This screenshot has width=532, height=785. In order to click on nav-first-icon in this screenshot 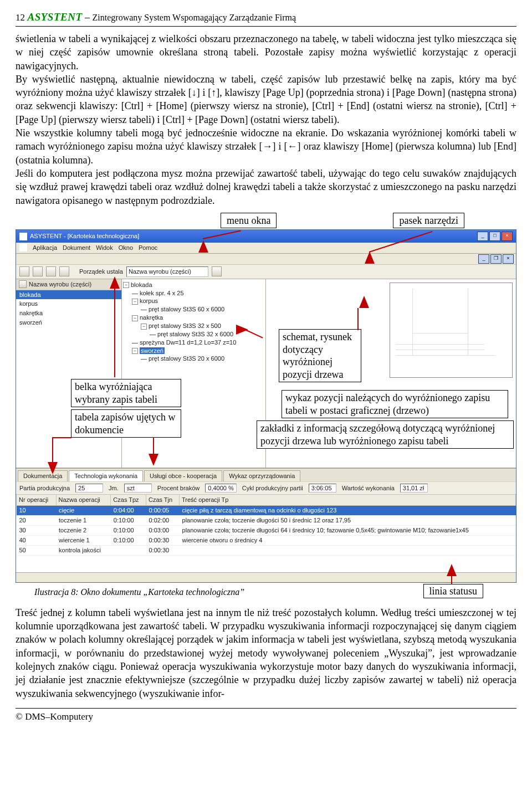, I will do `click(24, 271)`.